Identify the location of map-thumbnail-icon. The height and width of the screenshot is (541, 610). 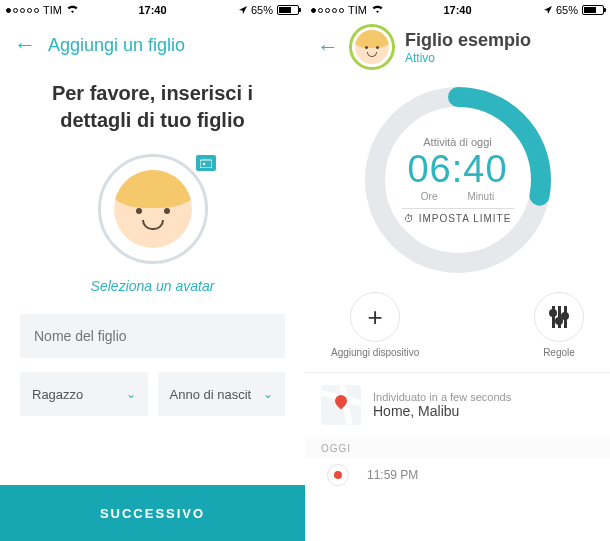
(341, 405).